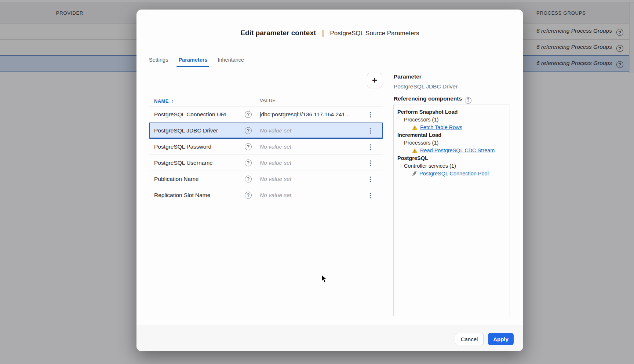 The image size is (634, 364). I want to click on parameter-name: PostgreSQL Password, so click(183, 147).